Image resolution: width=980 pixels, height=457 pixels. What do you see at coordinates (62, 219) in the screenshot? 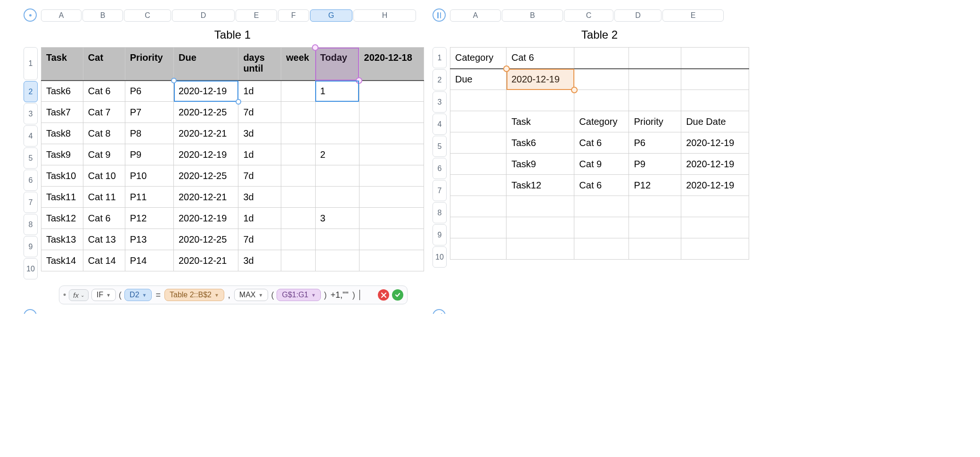
I see `table1-cell: Task12` at bounding box center [62, 219].